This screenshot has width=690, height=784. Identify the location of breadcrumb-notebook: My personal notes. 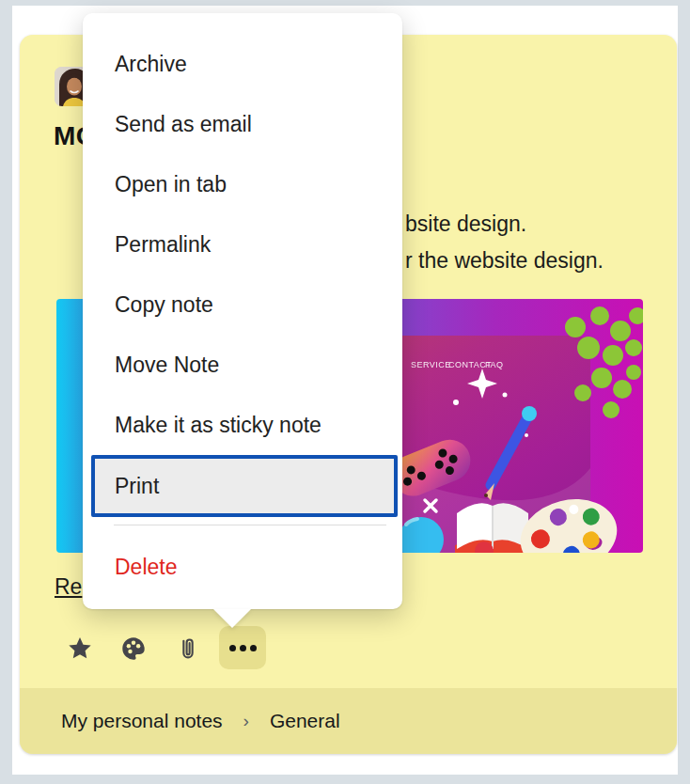
(142, 721).